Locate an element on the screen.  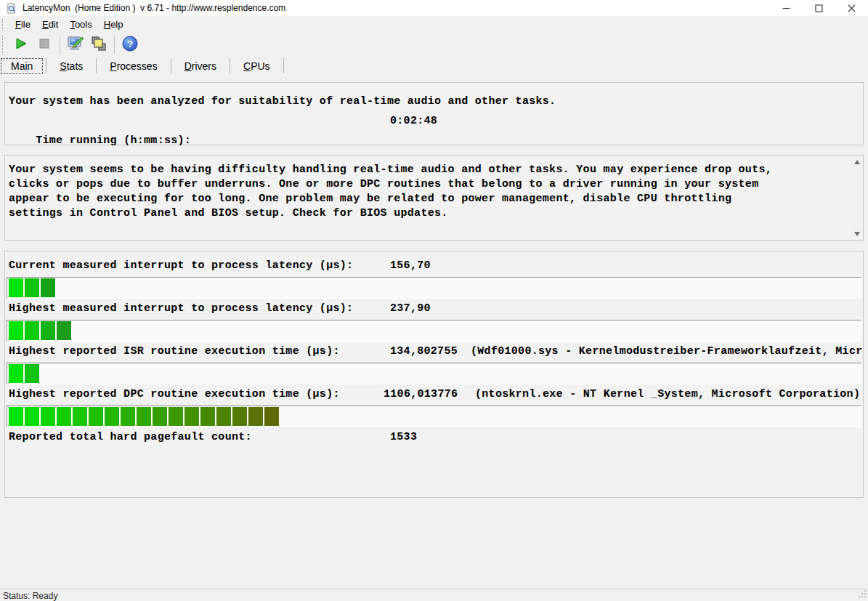
time-running-value: 0:02:48 is located at coordinates (414, 121).